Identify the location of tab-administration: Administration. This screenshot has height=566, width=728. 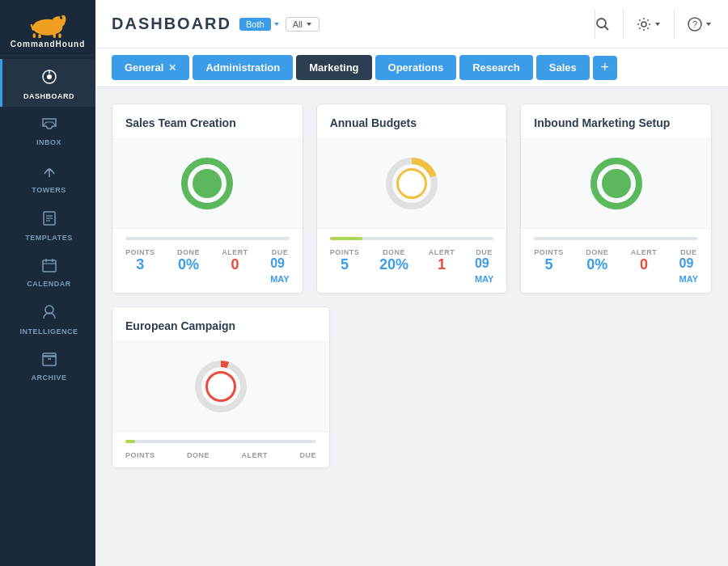
(243, 68).